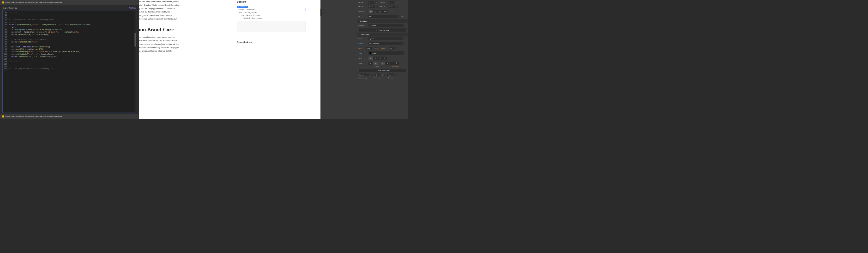 This screenshot has height=253, width=868. I want to click on font-value: system-ui, so click(373, 39).